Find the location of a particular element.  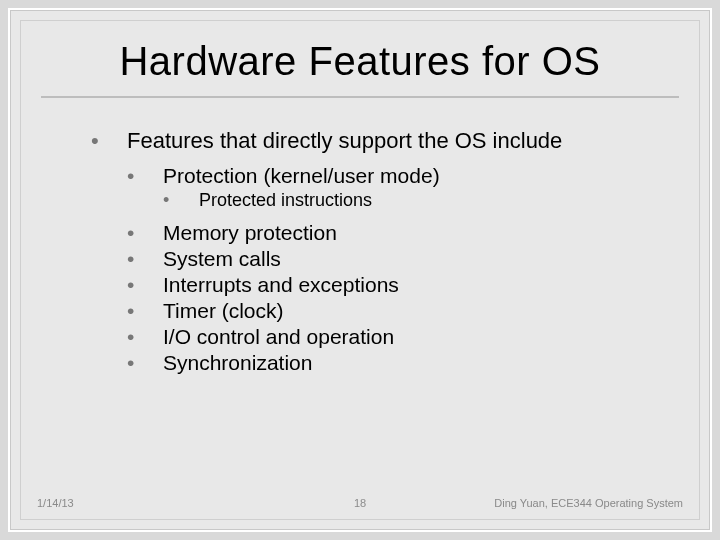

bullet-lvl2: System calls is located at coordinates (388, 259).